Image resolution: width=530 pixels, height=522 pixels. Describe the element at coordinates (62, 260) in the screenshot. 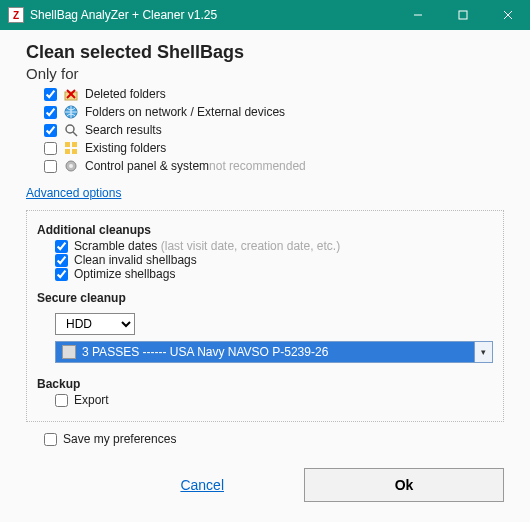

I see `checkbox-clean-invalid` at that location.